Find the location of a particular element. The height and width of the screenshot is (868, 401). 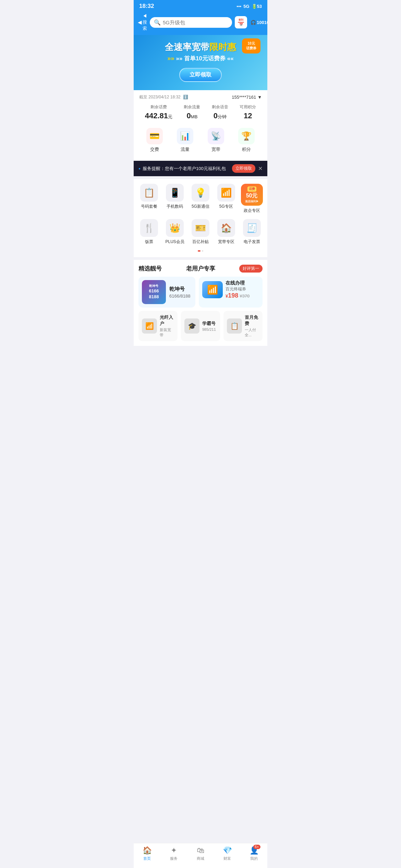

stat-balance-label: 剩余话费 is located at coordinates (159, 107).